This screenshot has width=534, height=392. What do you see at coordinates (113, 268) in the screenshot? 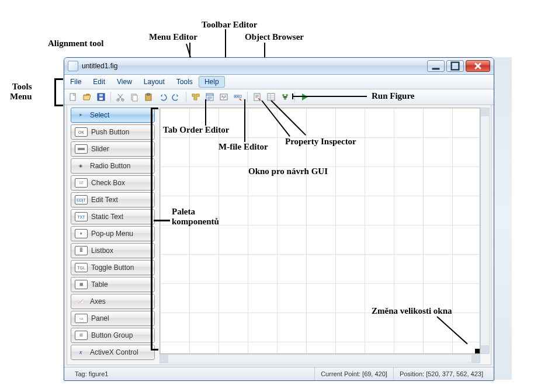
I see `pal-toggle-button: TGLToggle Button` at bounding box center [113, 268].